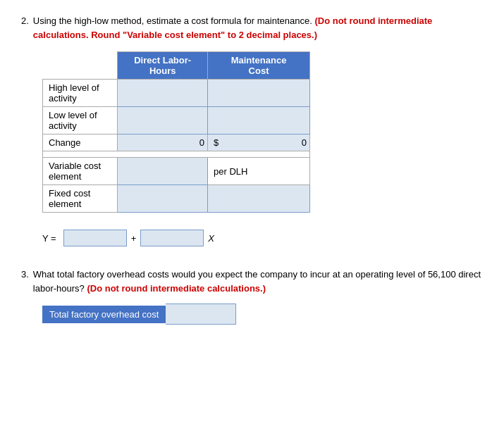 The image size is (504, 438). What do you see at coordinates (80, 121) in the screenshot?
I see `low-level-label: Low level of activity` at bounding box center [80, 121].